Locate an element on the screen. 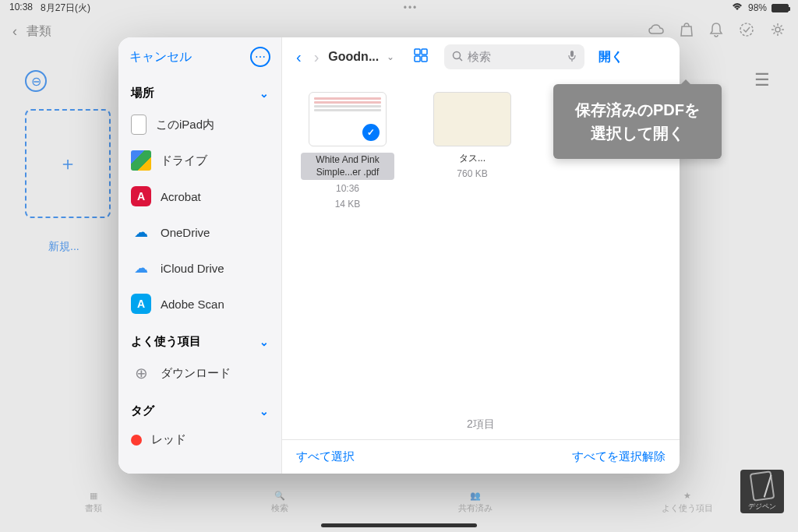  bag-icon is located at coordinates (687, 31).